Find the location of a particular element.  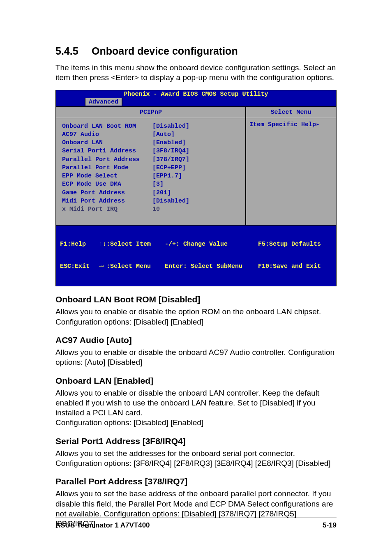

bios-item-label: ECP Mode Use DMA is located at coordinates (107, 184).